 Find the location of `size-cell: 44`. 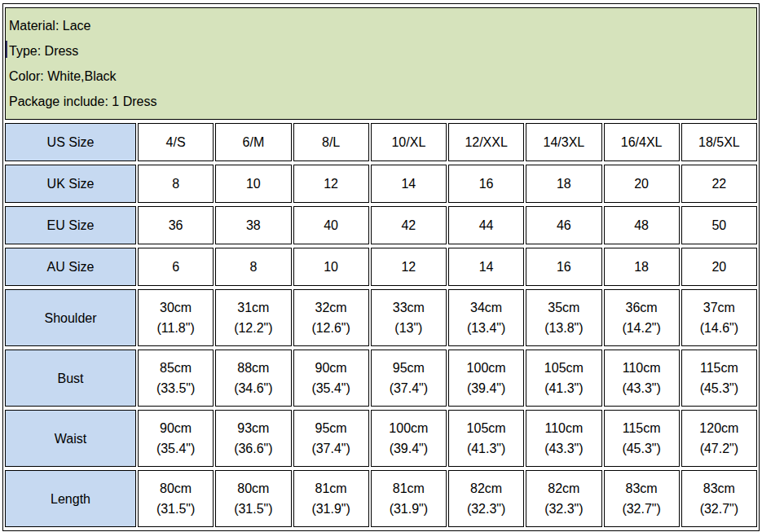

size-cell: 44 is located at coordinates (486, 225).